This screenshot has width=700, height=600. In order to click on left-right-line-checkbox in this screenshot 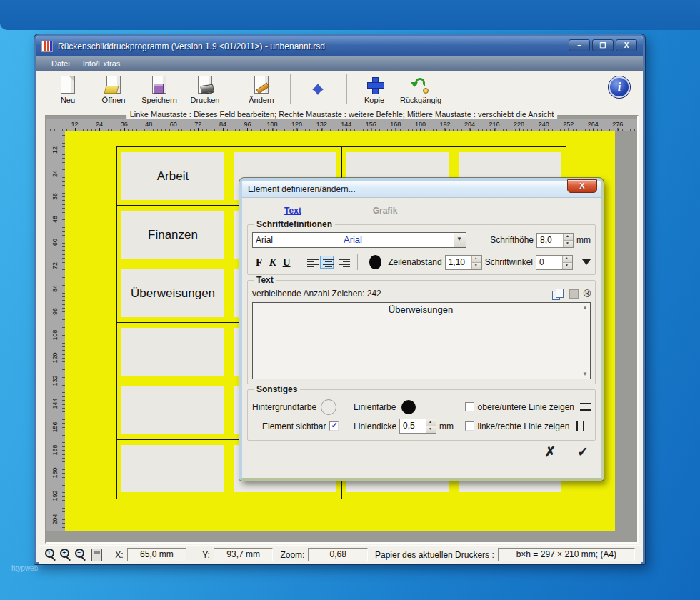, I will do `click(470, 426)`.